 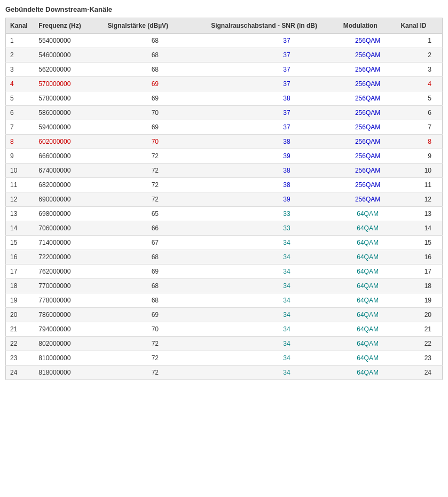 I want to click on cell-kanal: 19, so click(x=20, y=300).